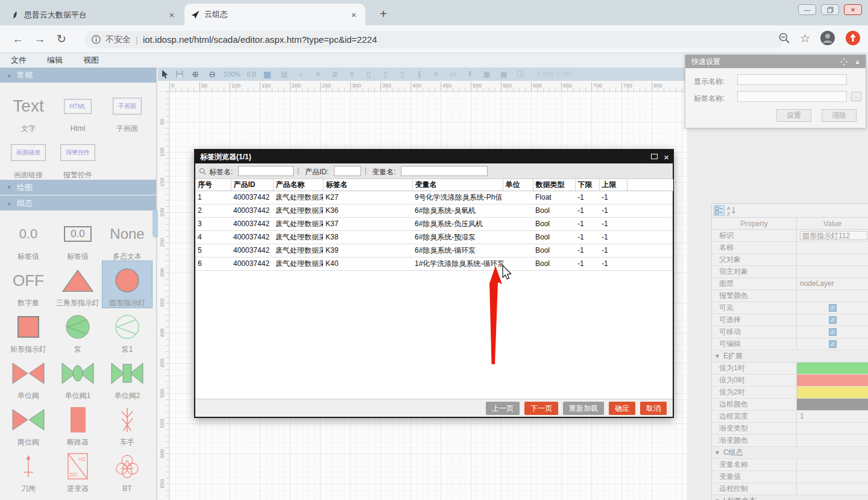 The width and height of the screenshot is (868, 500). Describe the element at coordinates (832, 416) in the screenshot. I see `property-value: 1` at that location.